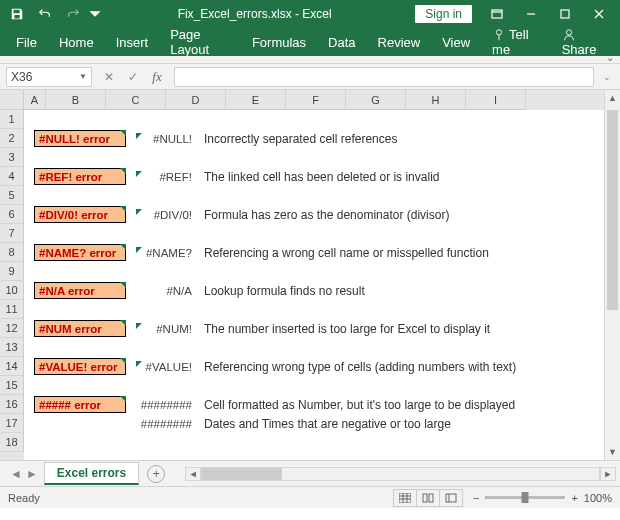 This screenshot has height=520, width=620. What do you see at coordinates (166, 253) in the screenshot?
I see `error-code-cell: #NAME?` at bounding box center [166, 253].